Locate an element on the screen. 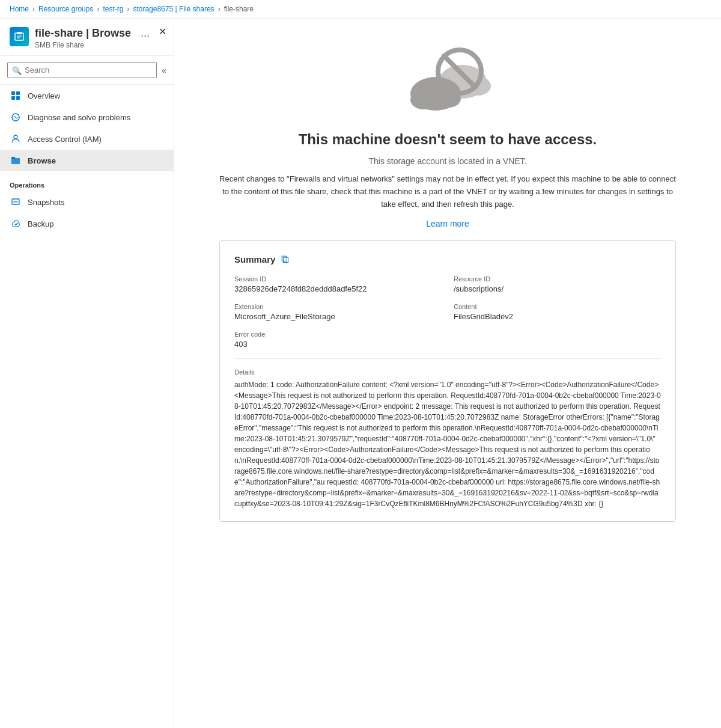 The image size is (721, 728). diagnose-icon is located at coordinates (16, 117).